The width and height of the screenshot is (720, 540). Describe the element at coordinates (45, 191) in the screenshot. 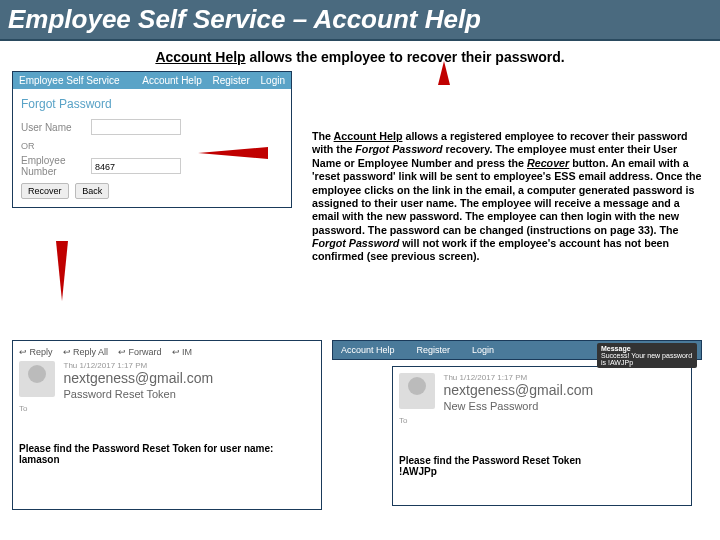

I see `recover-button: Recover` at that location.